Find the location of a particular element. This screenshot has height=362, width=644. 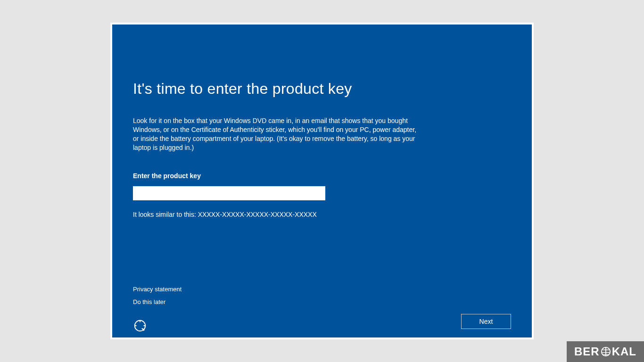

product-key-label: Enter the product key is located at coordinates (322, 176).